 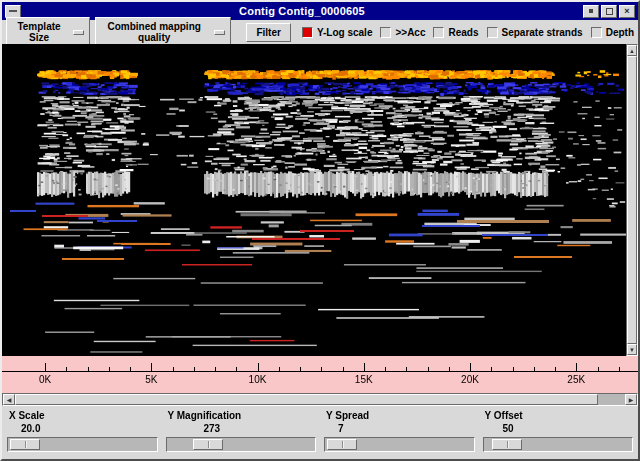 I want to click on ruler-tick-label: 5K, so click(x=151, y=380).